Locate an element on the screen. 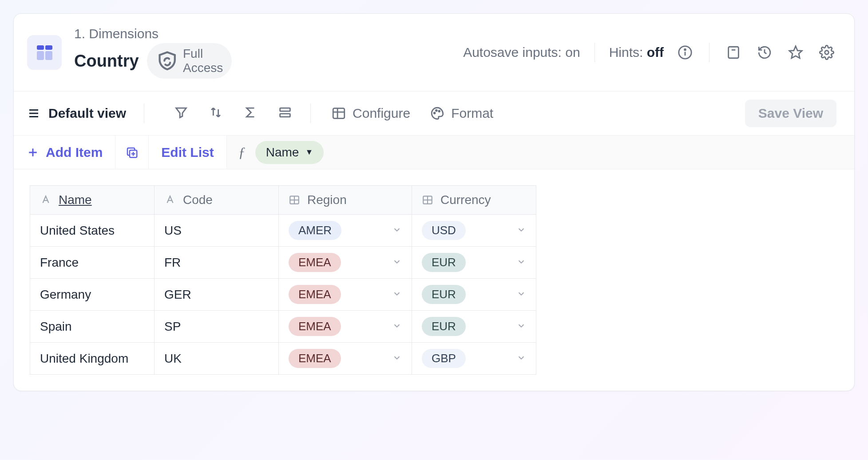  sort-icon is located at coordinates (216, 113).